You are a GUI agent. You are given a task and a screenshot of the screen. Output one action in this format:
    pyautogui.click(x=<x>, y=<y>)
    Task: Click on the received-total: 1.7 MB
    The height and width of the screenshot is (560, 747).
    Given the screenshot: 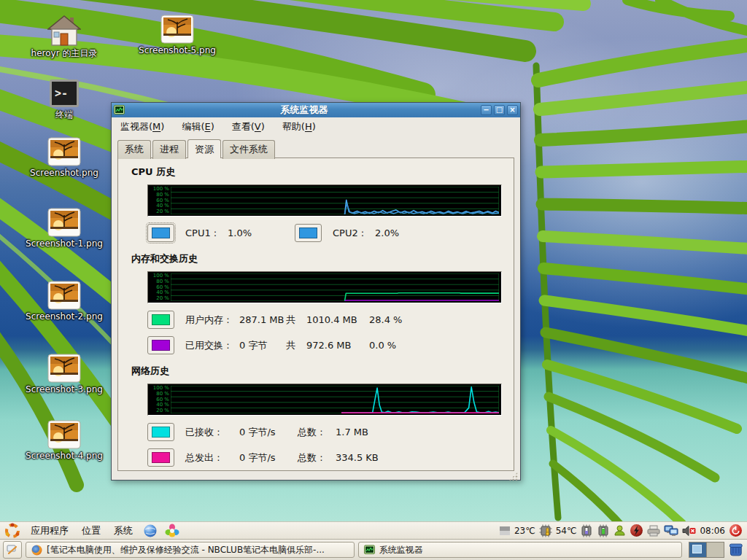 What is the action you would take?
    pyautogui.click(x=352, y=432)
    